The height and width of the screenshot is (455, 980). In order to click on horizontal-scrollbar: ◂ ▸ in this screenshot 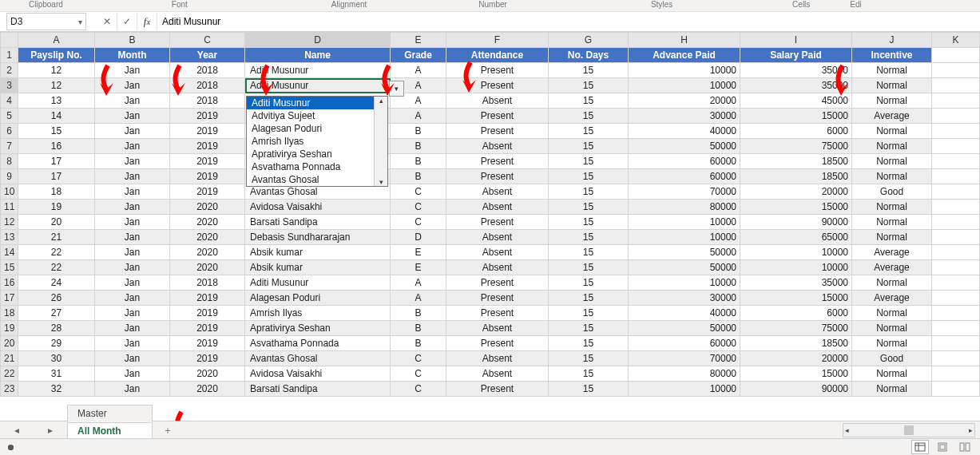, I will do `click(909, 430)`.